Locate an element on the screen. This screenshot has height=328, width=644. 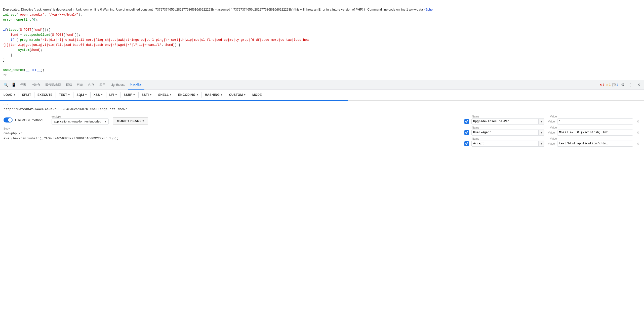
body-label: Body is located at coordinates (231, 129).